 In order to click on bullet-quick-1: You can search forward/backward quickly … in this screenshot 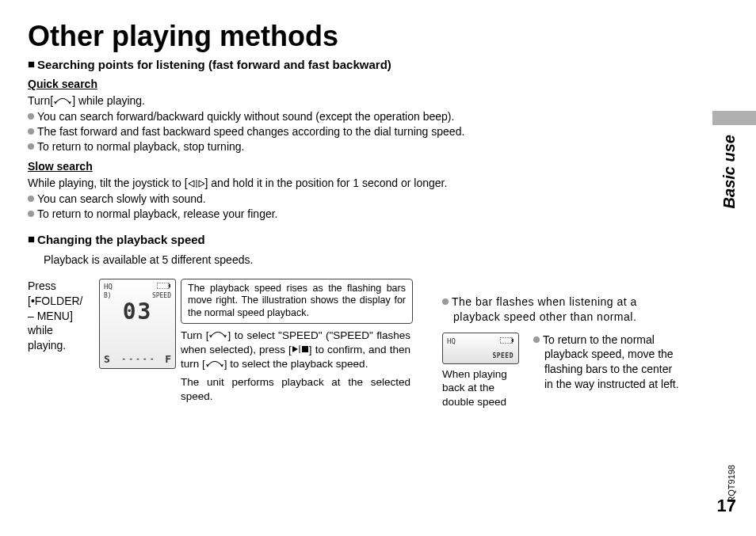, I will do `click(354, 117)`.